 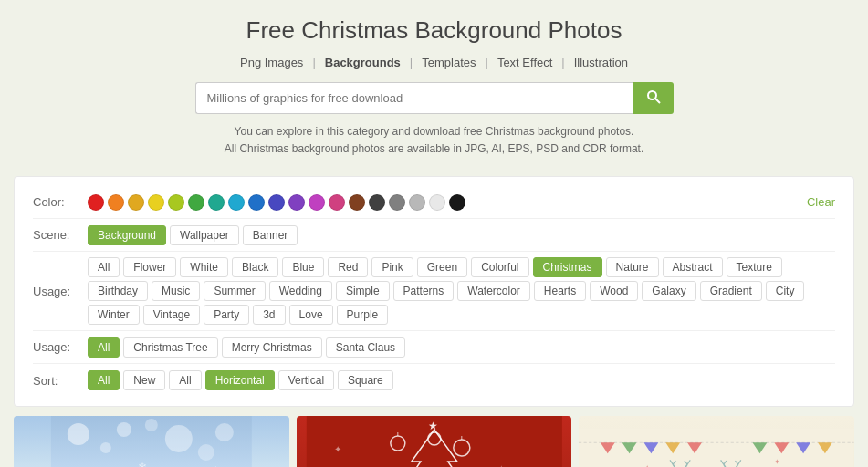 What do you see at coordinates (613, 291) in the screenshot?
I see `usage1-btn-wood: Wood` at bounding box center [613, 291].